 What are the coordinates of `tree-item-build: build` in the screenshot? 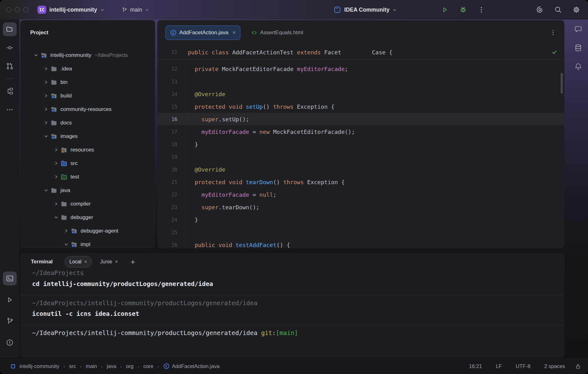 It's located at (87, 96).